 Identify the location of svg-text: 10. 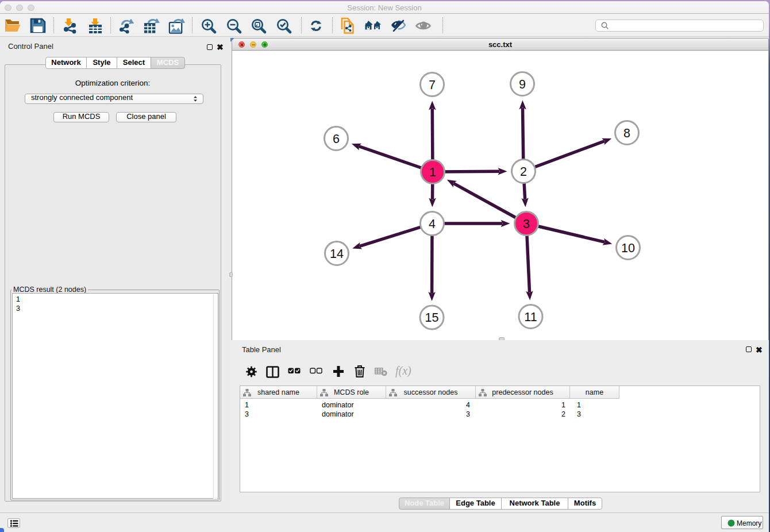
(628, 248).